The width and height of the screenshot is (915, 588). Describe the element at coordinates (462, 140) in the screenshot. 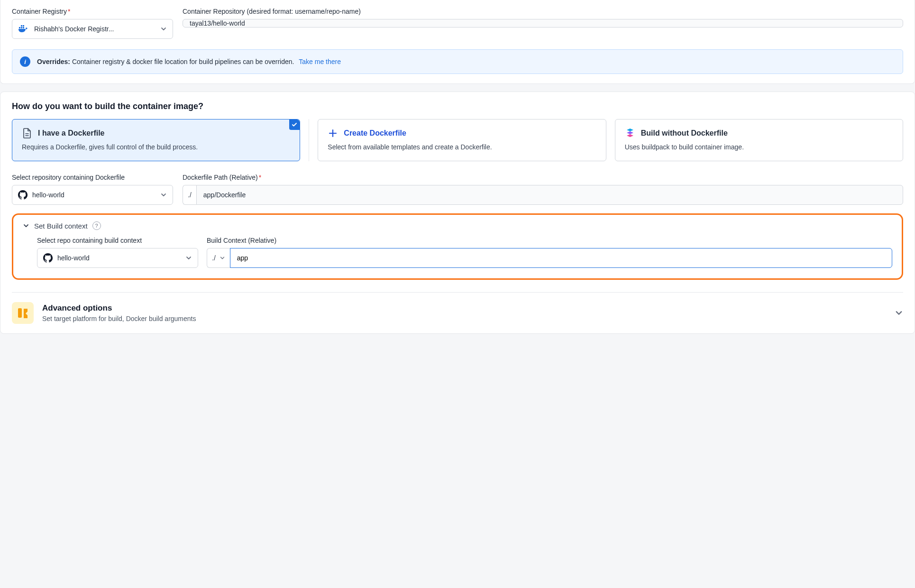

I see `option-create-dockerfile: Create Dockerfile Select from available …` at that location.